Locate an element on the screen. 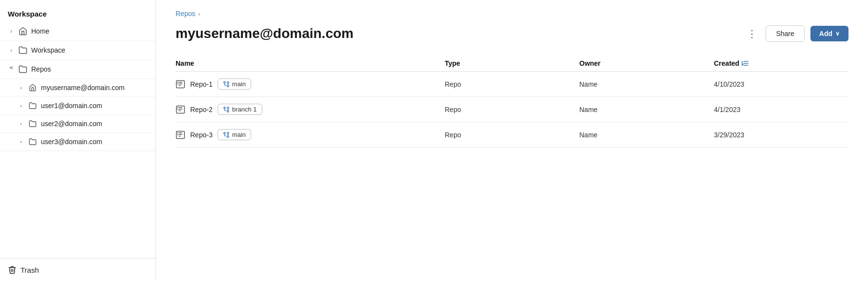 This screenshot has height=281, width=868. share-button: Share is located at coordinates (785, 34).